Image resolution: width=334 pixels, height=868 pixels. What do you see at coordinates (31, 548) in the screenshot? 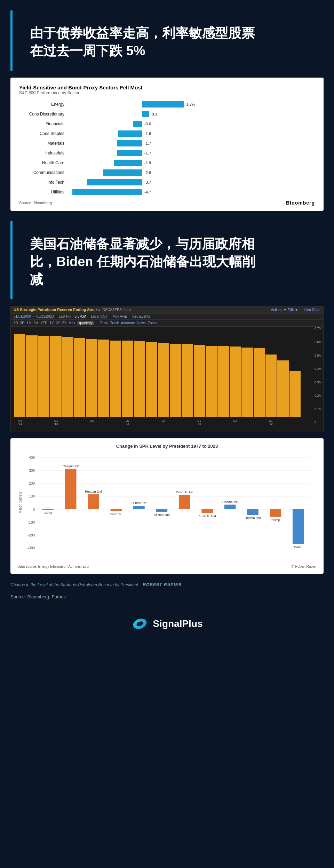
I see `svg-text: -300` at bounding box center [31, 548].